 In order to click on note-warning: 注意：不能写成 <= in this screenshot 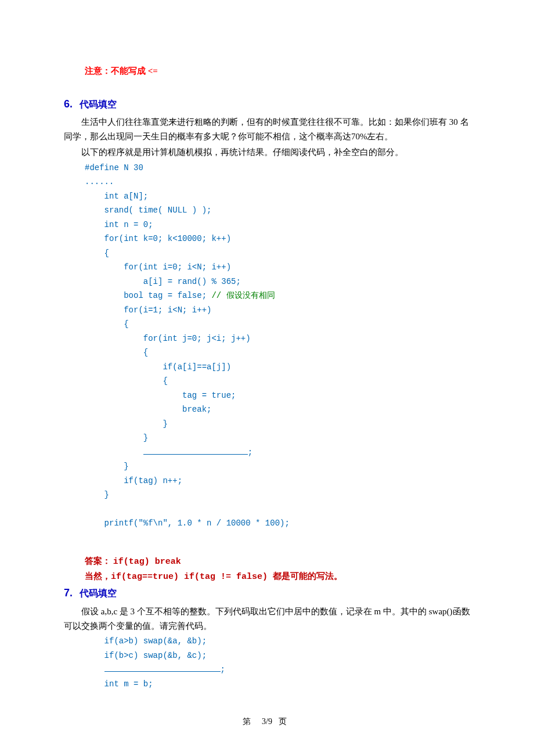, I will do `click(277, 71)`.